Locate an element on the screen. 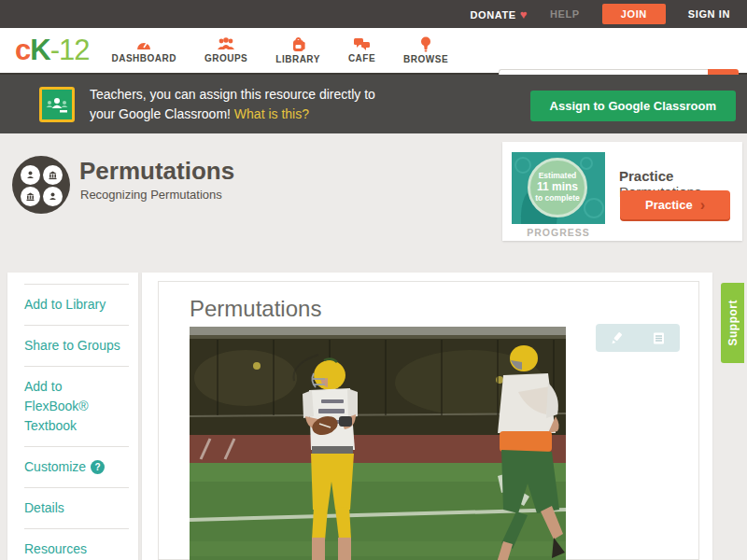  sidebar-item-share-to-groups: Share to Groups is located at coordinates (77, 345).